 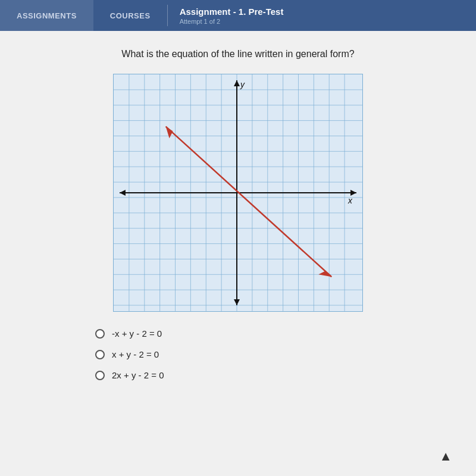 I want to click on top-nav: ASSIGNMENTS COURSES Assignment - 1. Pre-…, so click(x=238, y=15).